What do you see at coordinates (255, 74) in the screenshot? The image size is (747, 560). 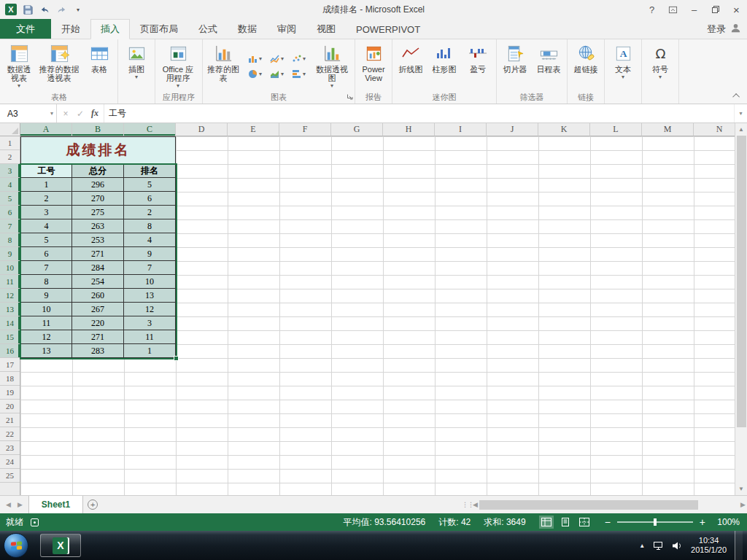 I see `insert-pie-chart-button: ▾` at bounding box center [255, 74].